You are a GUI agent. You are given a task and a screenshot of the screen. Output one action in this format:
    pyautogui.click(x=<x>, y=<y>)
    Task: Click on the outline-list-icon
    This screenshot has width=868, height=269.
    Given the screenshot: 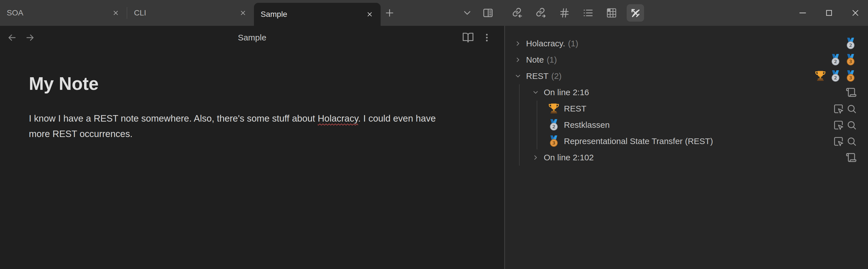 What is the action you would take?
    pyautogui.click(x=588, y=13)
    